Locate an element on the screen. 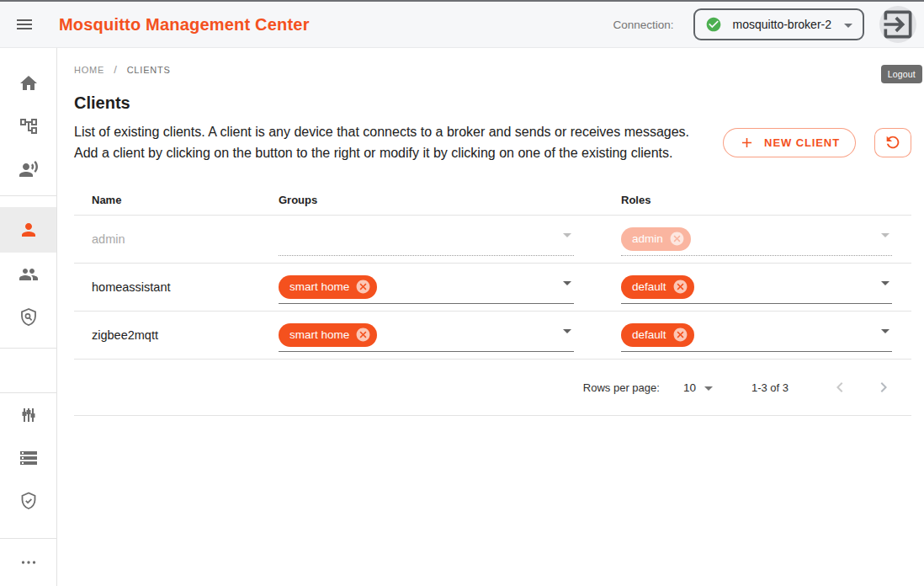 This screenshot has width=924, height=586. client-name: homeassistant is located at coordinates (167, 287).